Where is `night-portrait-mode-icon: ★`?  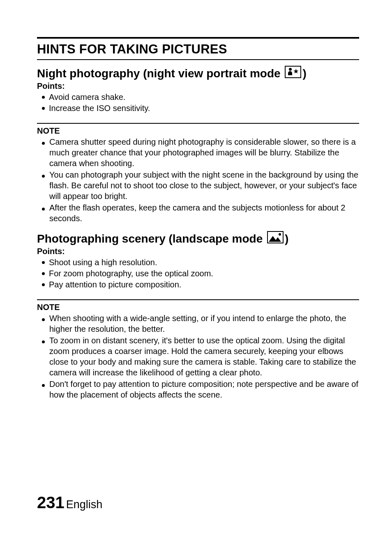 night-portrait-mode-icon: ★ is located at coordinates (293, 72).